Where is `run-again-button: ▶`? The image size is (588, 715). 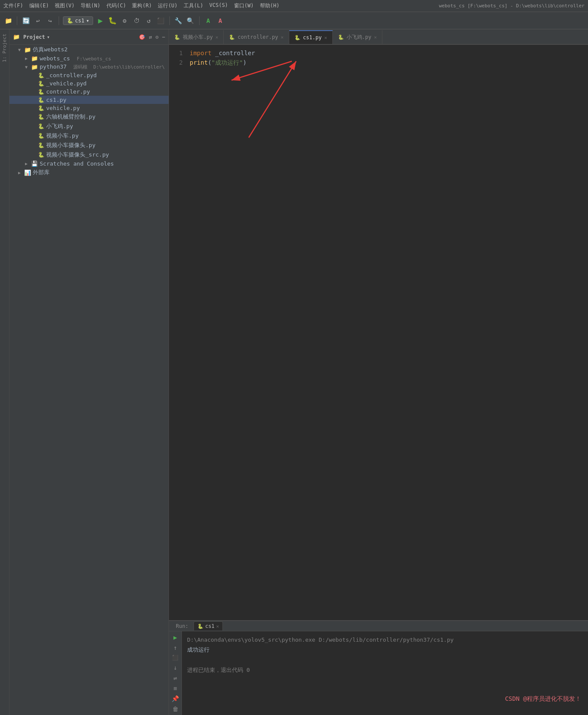
run-again-button: ▶ is located at coordinates (175, 637).